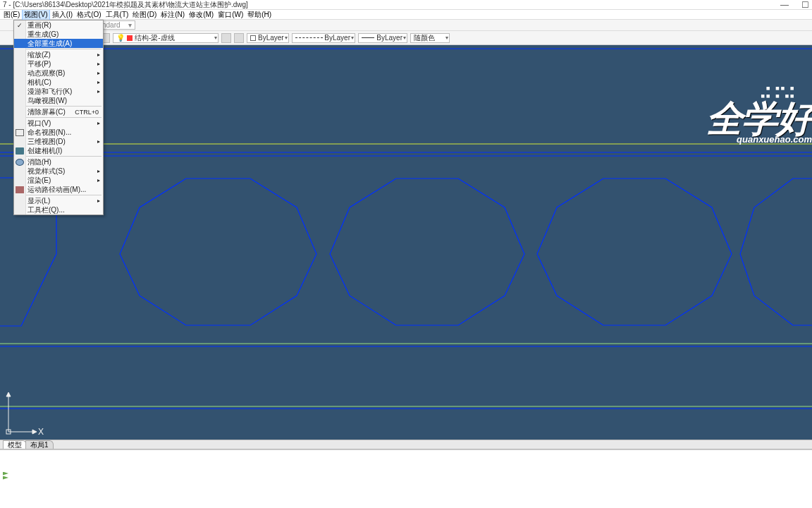 This screenshot has width=812, height=508. What do you see at coordinates (406, 5) in the screenshot?
I see `titlebar: 7 - [C:\Users\86134\Desktop\2021年模拟题及其素材…` at bounding box center [406, 5].